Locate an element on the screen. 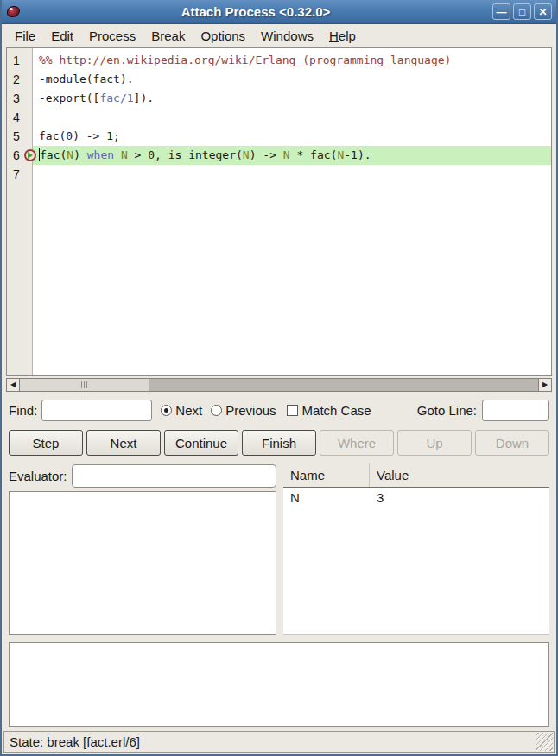 The height and width of the screenshot is (756, 558). line-number: 4 is located at coordinates (20, 117).